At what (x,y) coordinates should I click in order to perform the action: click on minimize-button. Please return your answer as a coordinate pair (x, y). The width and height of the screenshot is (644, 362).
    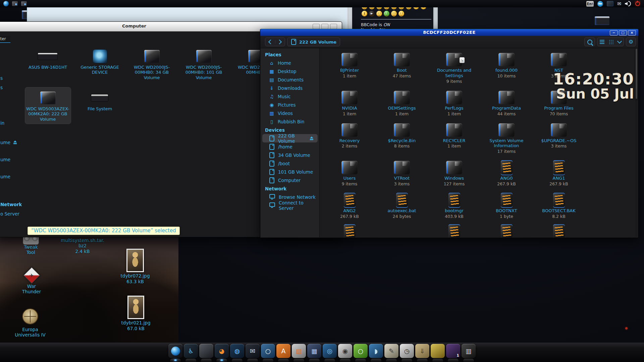
    Looking at the image, I should click on (316, 26).